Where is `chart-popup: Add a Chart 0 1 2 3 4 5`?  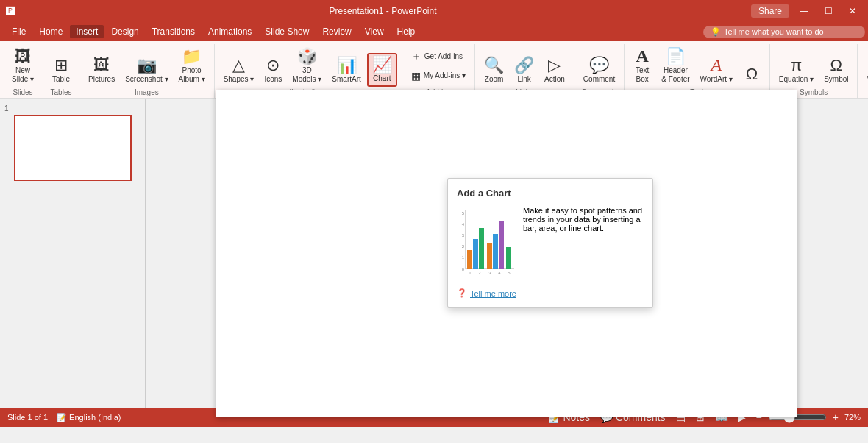 chart-popup: Add a Chart 0 1 2 3 4 5 is located at coordinates (550, 243).